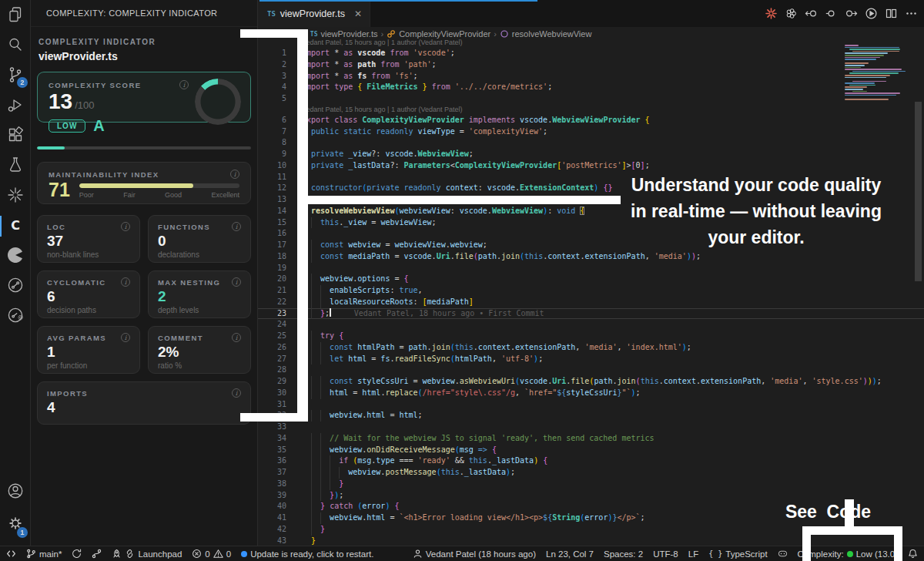  I want to click on line-content: const styleCssUri = webview.asWebviewUri…, so click(591, 382).